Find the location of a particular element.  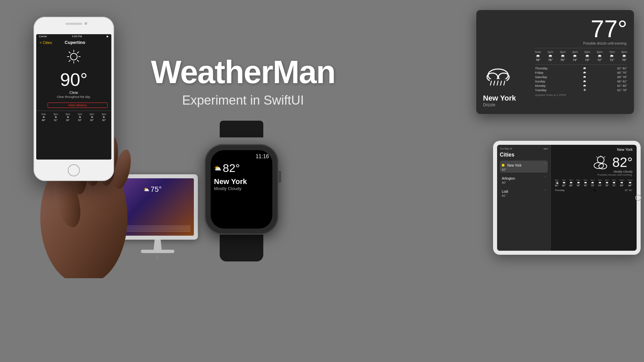

tv-hour-0: Now🌧78° is located at coordinates (538, 56).